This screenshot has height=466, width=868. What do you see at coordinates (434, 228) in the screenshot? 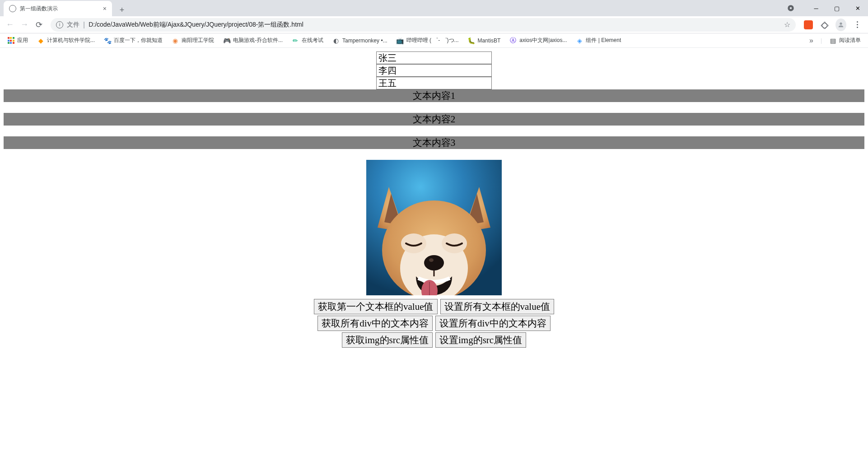
I see `demo-image` at bounding box center [434, 228].